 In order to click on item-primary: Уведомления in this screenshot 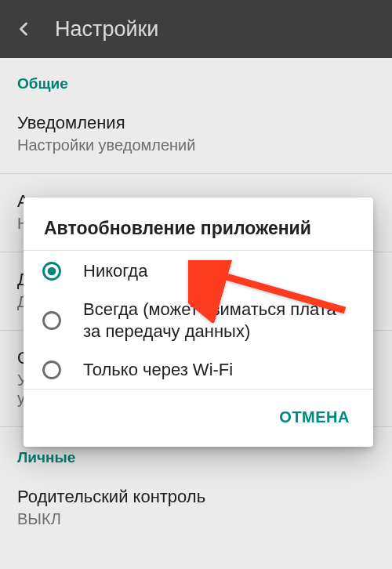, I will do `click(196, 123)`.